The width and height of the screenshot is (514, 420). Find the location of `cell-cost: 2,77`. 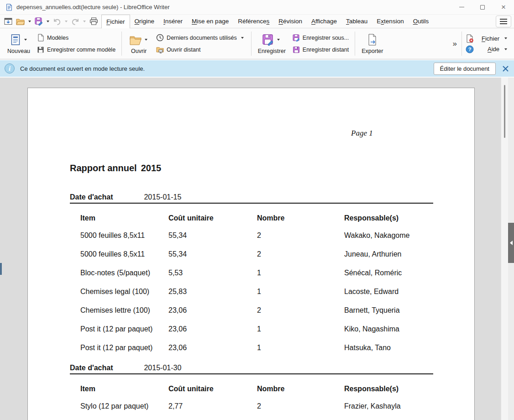

cell-cost: 2,77 is located at coordinates (213, 411).